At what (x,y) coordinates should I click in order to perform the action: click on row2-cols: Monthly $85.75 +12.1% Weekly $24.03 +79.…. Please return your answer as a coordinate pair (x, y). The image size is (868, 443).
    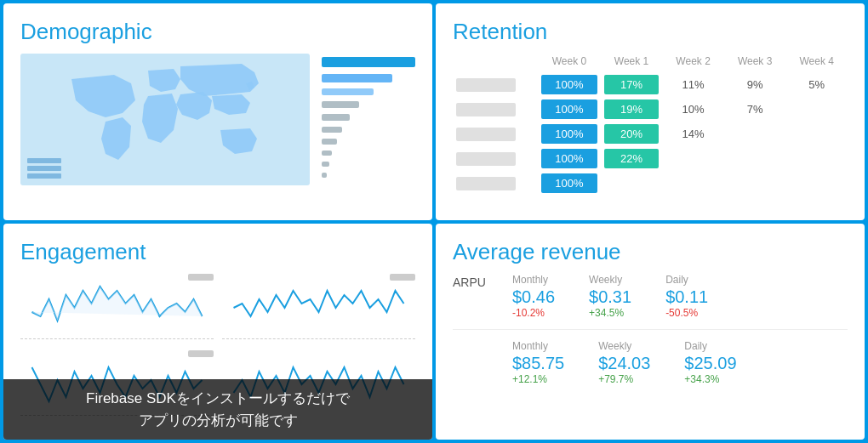
    Looking at the image, I should click on (625, 362).